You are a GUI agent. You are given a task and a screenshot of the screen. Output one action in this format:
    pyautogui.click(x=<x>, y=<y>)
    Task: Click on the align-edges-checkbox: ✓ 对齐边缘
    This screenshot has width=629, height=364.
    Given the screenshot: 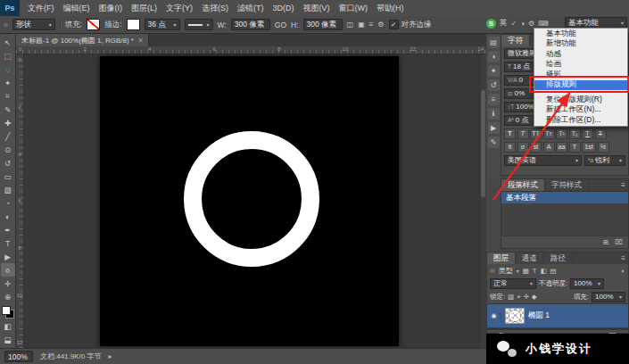 What is the action you would take?
    pyautogui.click(x=410, y=25)
    